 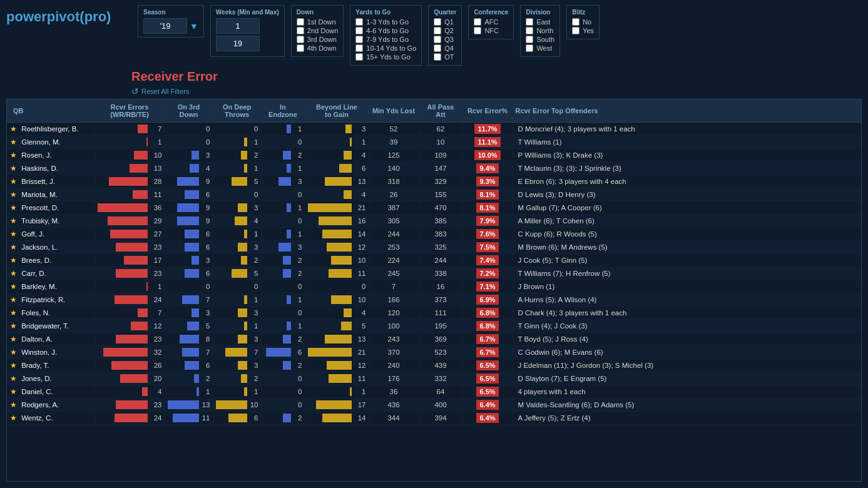 What do you see at coordinates (687, 405) in the screenshot?
I see `cell-top-offenders: M Valdes-Scantling (6); D Adams (5)` at bounding box center [687, 405].